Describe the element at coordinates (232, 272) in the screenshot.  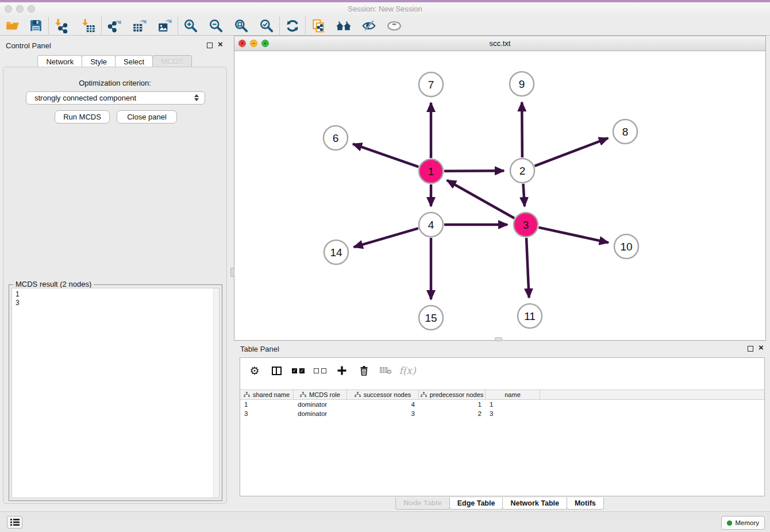
I see `vertical-splitter-grip` at that location.